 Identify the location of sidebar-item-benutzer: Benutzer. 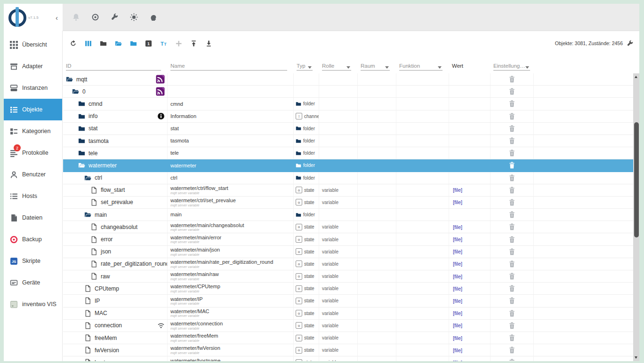
(33, 174).